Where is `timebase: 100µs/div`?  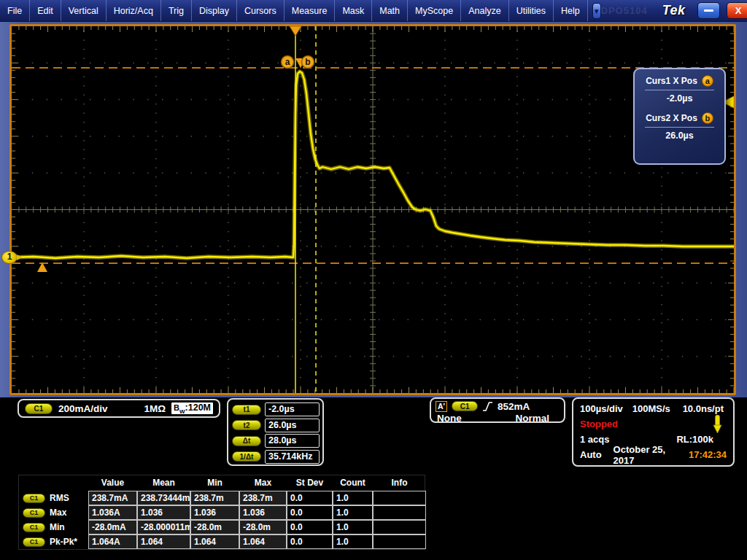
timebase: 100µs/div is located at coordinates (601, 408).